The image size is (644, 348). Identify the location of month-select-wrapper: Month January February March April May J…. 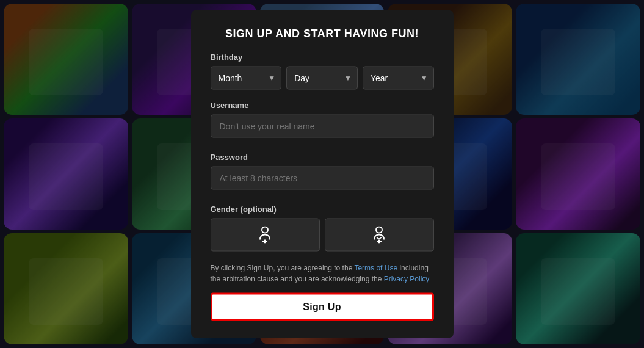
(247, 78).